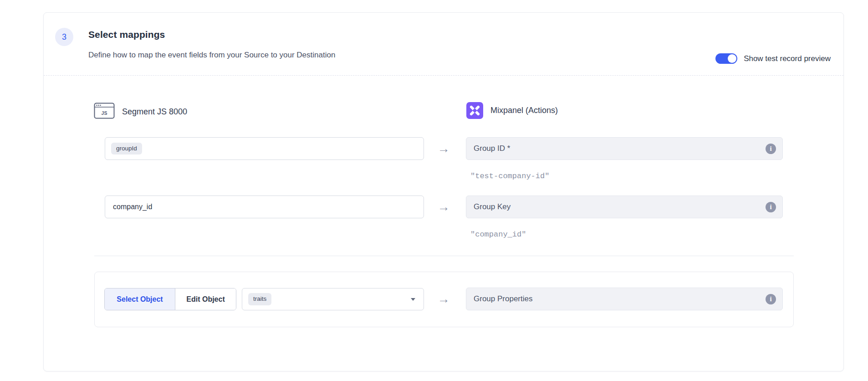 This screenshot has width=868, height=381. Describe the element at coordinates (492, 149) in the screenshot. I see `destination-field-label: Group ID *` at that location.